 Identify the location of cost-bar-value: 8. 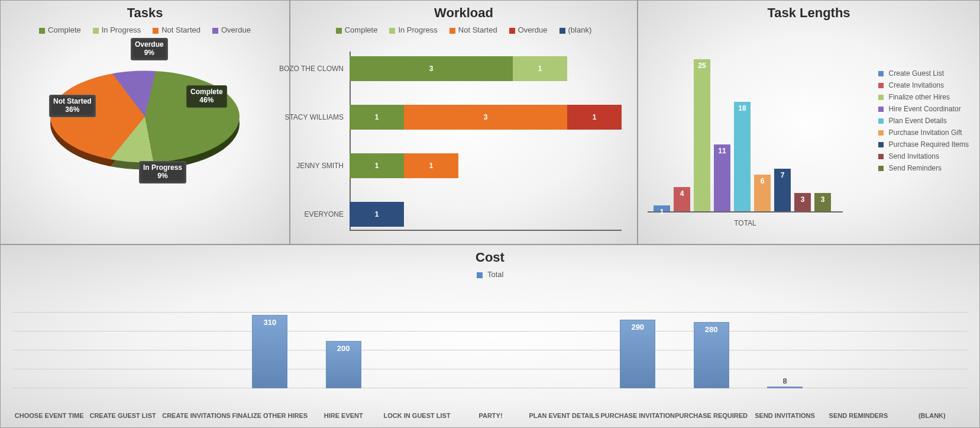
(785, 381).